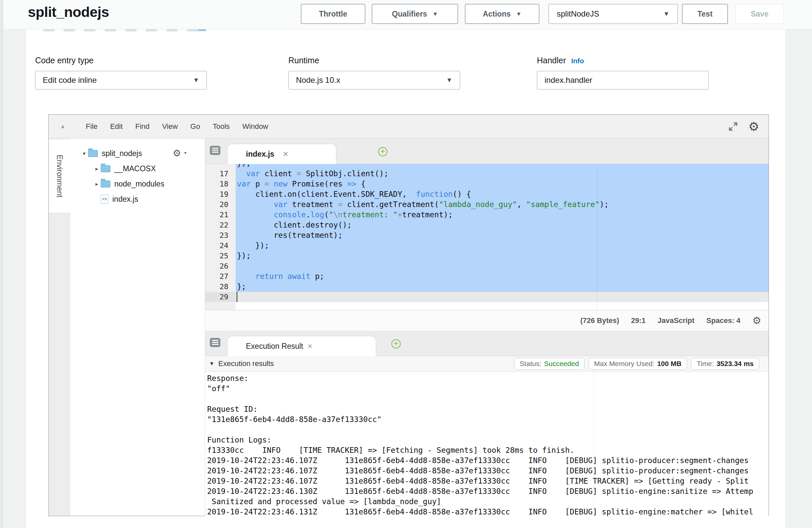 The height and width of the screenshot is (528, 812). Describe the element at coordinates (530, 364) in the screenshot. I see `badge-label: Status:` at that location.